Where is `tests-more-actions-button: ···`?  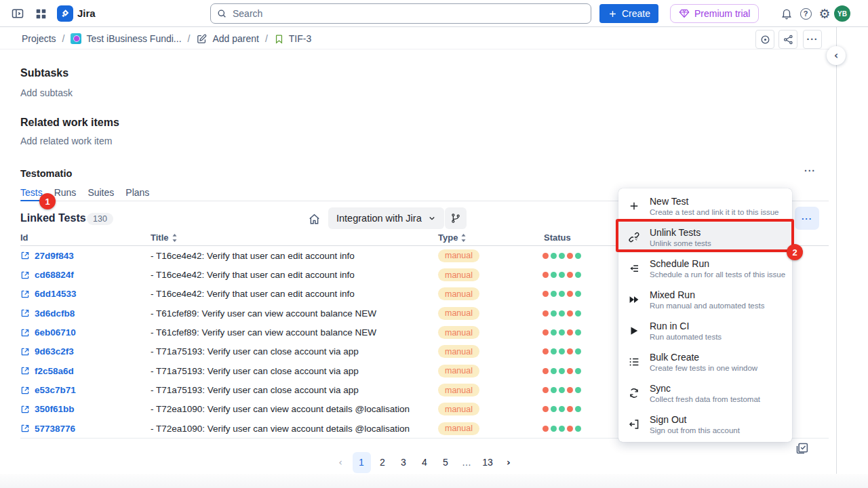
tests-more-actions-button: ··· is located at coordinates (807, 218).